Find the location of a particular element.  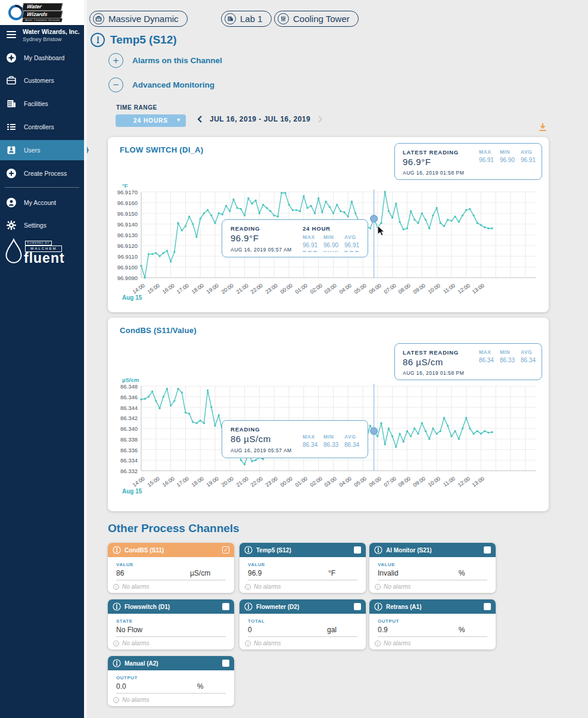

channel-card-flowmeter-d2: Flowmeter (D2) TOTAL 0 gal i No alarms is located at coordinates (303, 624).